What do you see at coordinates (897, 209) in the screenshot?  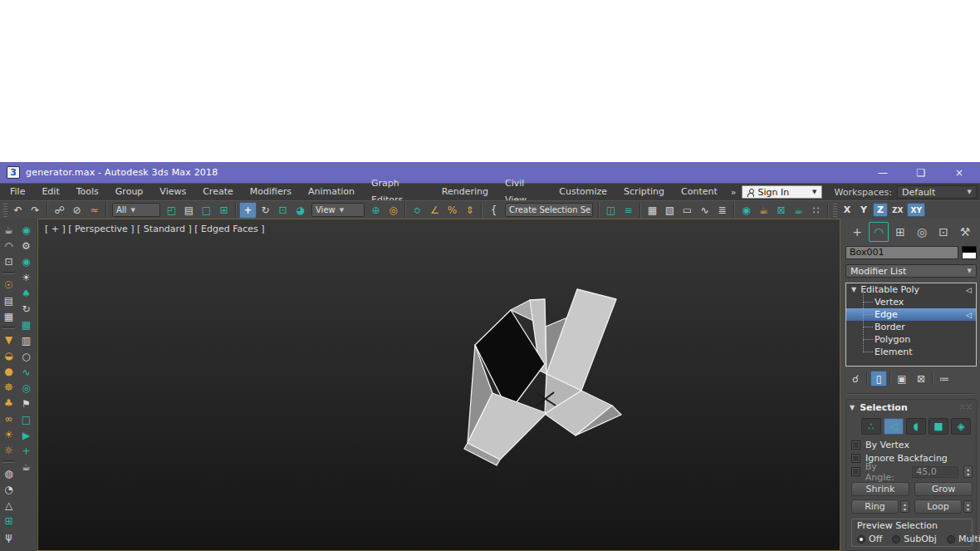 I see `axis-zx-button: ZX` at bounding box center [897, 209].